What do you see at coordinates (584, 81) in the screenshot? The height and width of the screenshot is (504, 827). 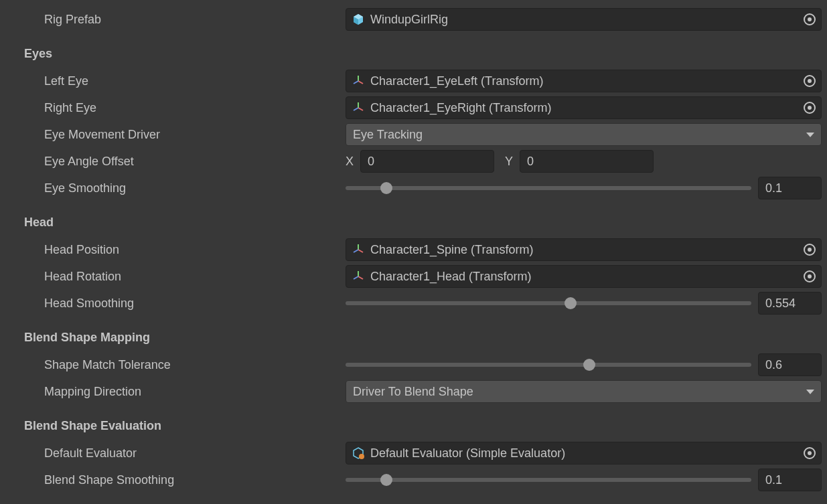 I see `left-eye-field: Character1_EyeLeft (Transform)` at bounding box center [584, 81].